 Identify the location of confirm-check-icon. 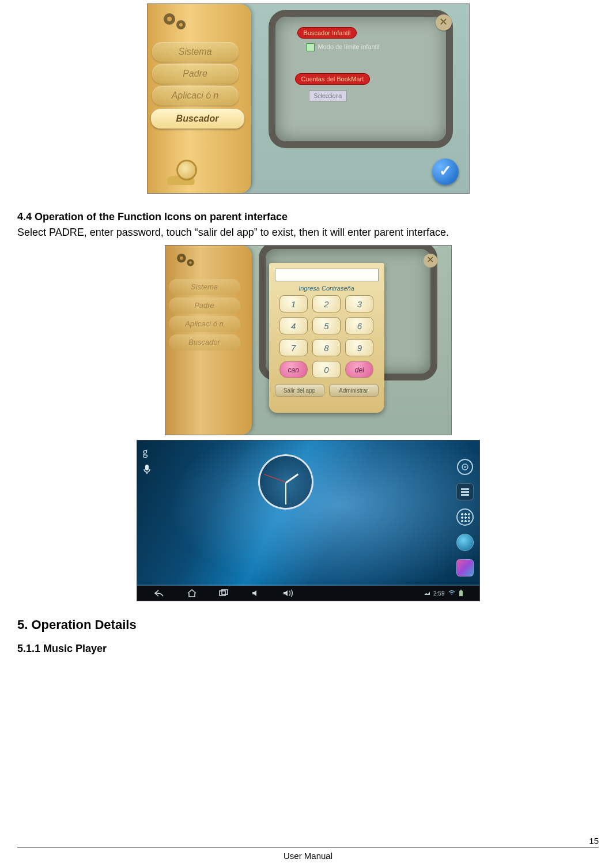
(445, 172).